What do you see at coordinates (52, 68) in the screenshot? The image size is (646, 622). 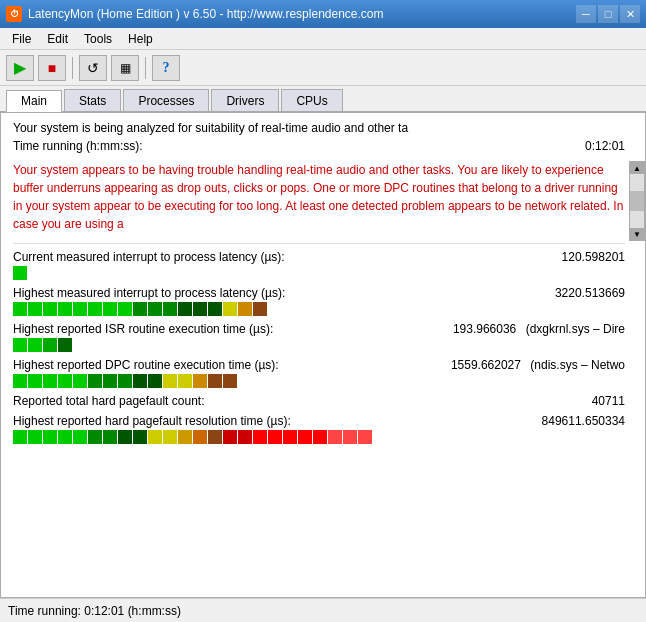 I see `stop-button: ■` at bounding box center [52, 68].